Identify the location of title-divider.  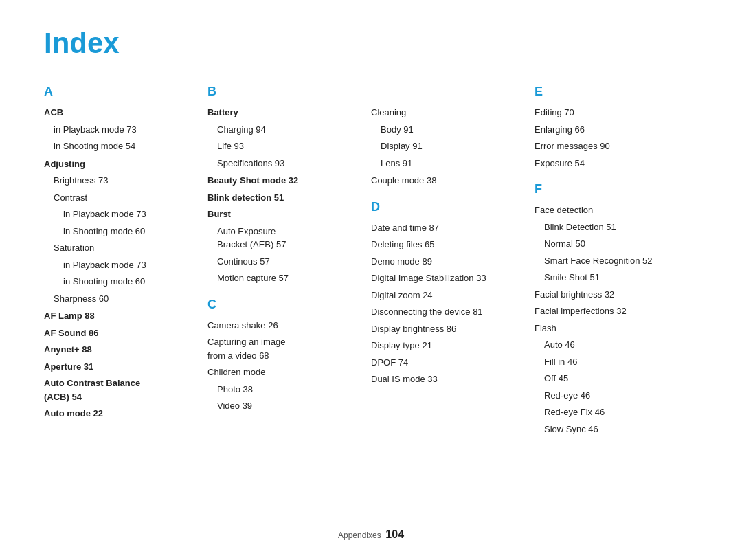
(371, 65).